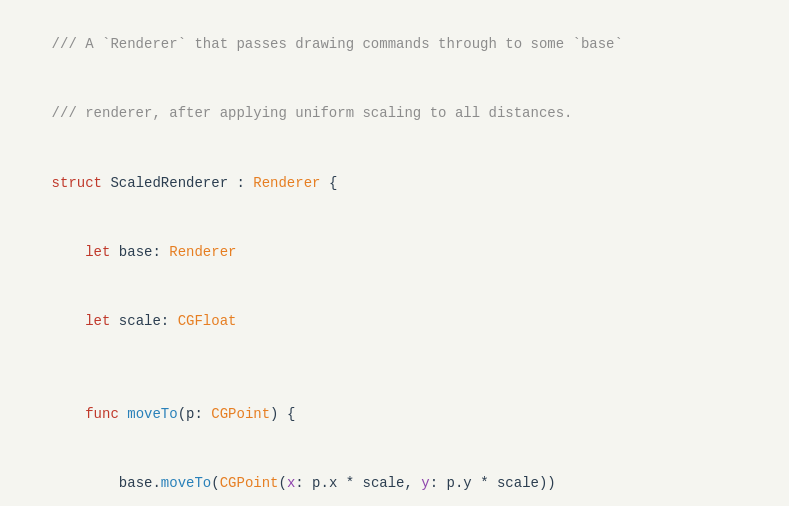 The width and height of the screenshot is (789, 506). What do you see at coordinates (208, 321) in the screenshot?
I see `type-cgfloat: CGFloat` at bounding box center [208, 321].